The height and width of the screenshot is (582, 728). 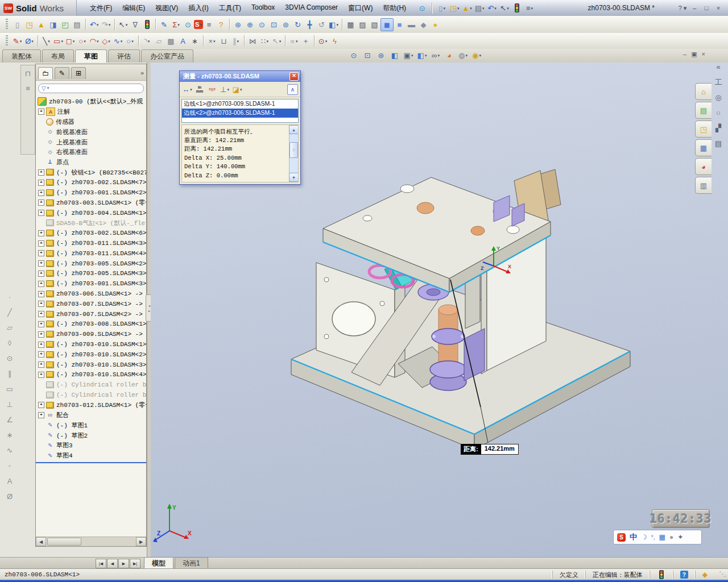 What do you see at coordinates (124, 564) in the screenshot?
I see `next-frame-button: ▶` at bounding box center [124, 564].